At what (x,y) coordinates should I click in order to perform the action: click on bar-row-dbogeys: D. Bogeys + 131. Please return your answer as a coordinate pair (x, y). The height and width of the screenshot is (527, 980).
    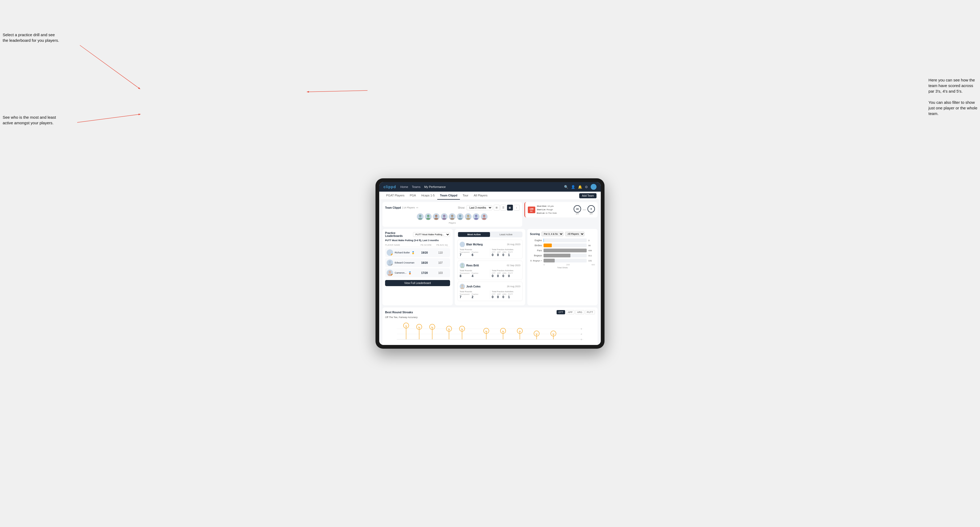
    Looking at the image, I should click on (562, 260).